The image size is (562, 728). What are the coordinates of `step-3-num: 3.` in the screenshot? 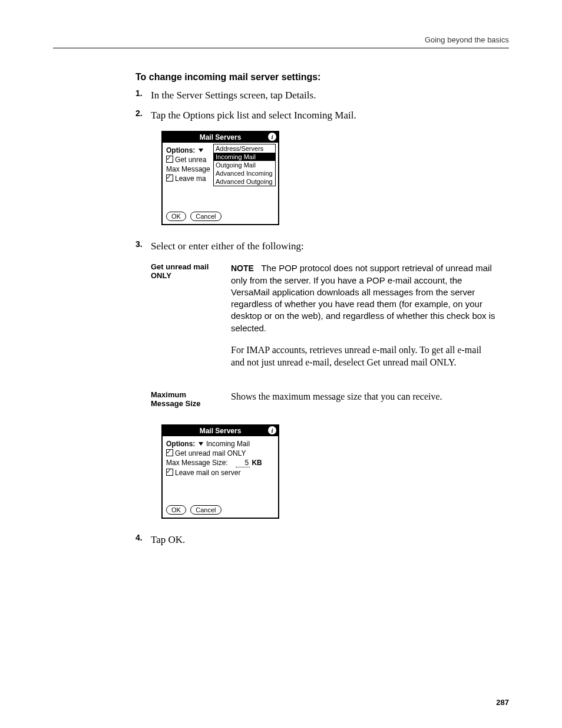 It's located at (143, 246).